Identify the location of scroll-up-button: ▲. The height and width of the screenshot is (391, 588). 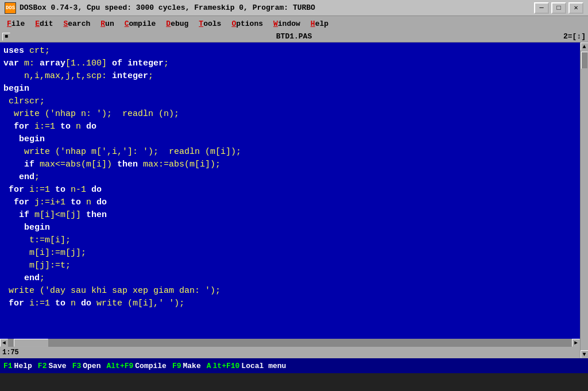
(585, 47).